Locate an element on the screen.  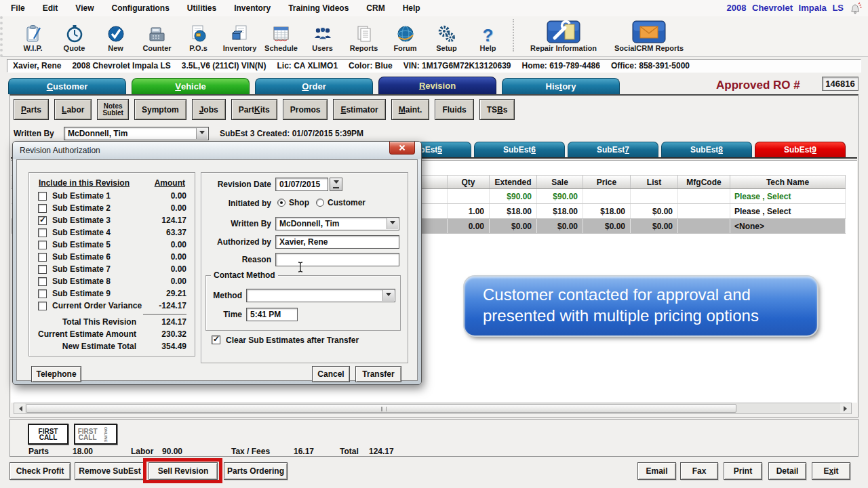
cancel-button: Cancel is located at coordinates (331, 374).